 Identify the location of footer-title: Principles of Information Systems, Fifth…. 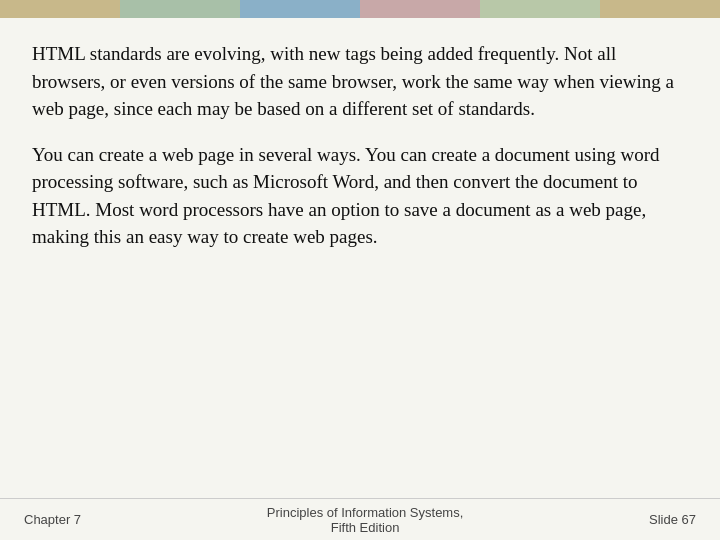
(365, 520).